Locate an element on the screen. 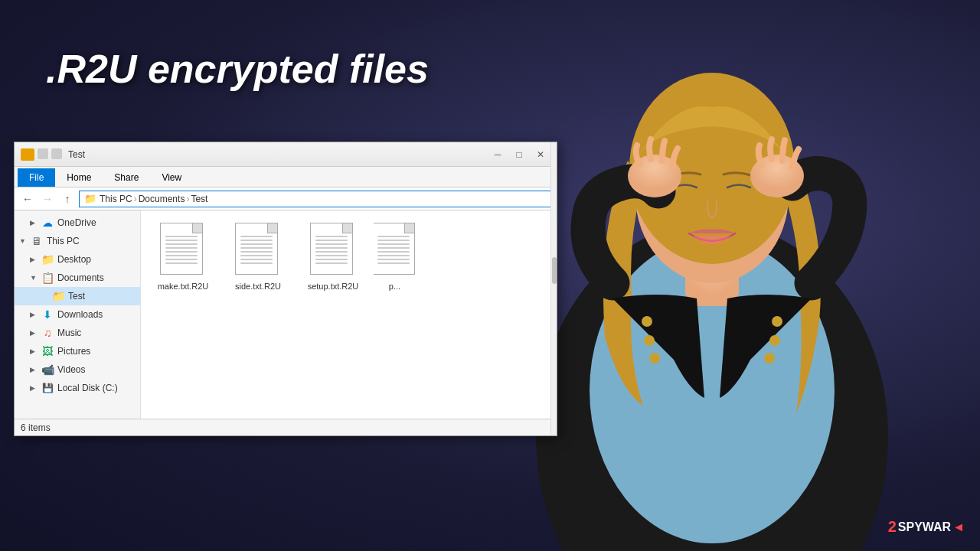  up-button: ↑ is located at coordinates (67, 199).